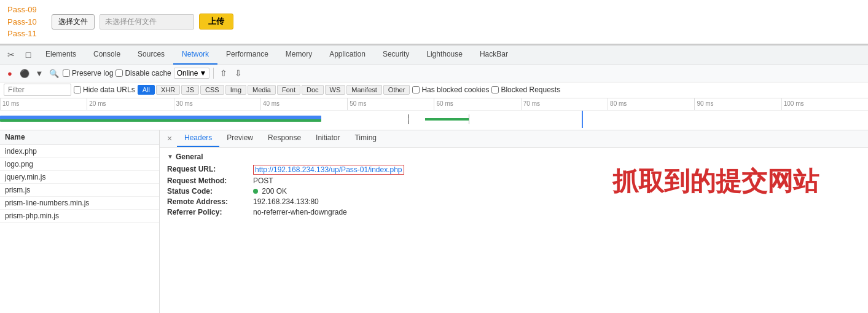 This screenshot has width=868, height=313. I want to click on disable-cache-checkbox: Disable cache, so click(143, 73).